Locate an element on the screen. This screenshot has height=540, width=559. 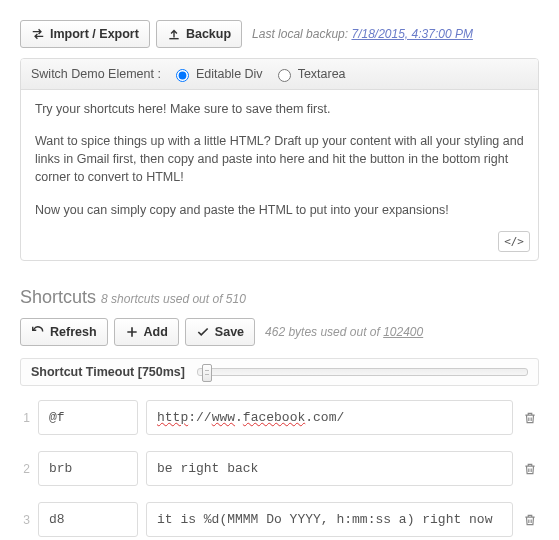
row-number: 3 is located at coordinates (25, 520).